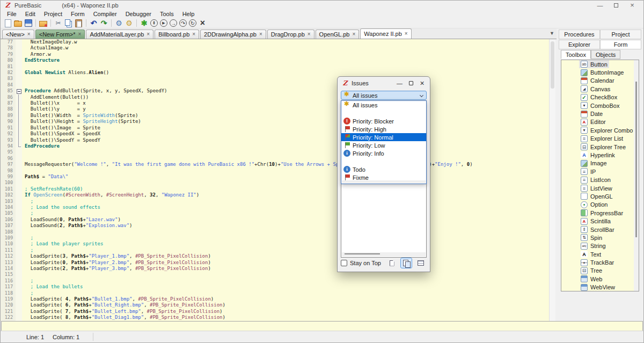 The height and width of the screenshot is (343, 644). I want to click on menu-project: Project, so click(53, 14).